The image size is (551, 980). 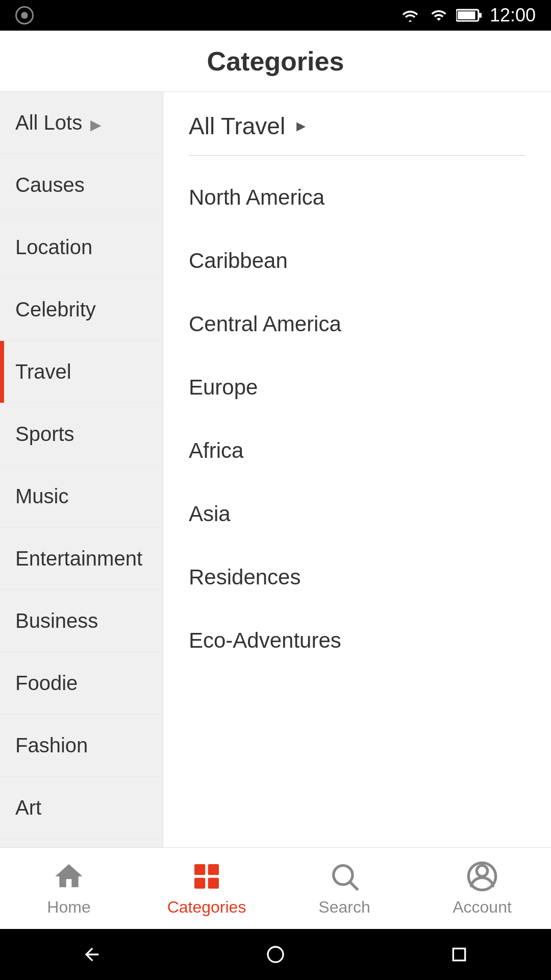 I want to click on sidebar-item-fashion: Fashion, so click(x=82, y=746).